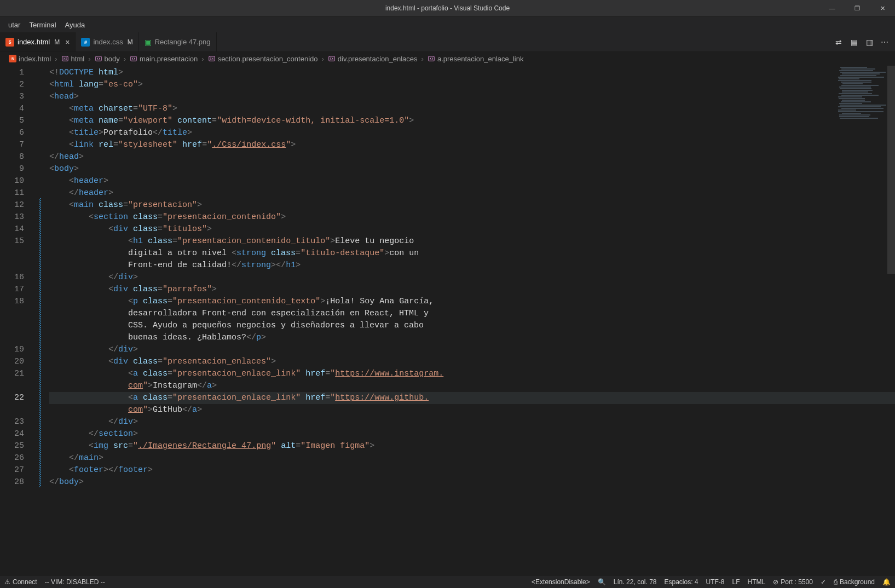 Image resolution: width=895 pixels, height=588 pixels. What do you see at coordinates (14, 25) in the screenshot?
I see `menu-item-utar: utar` at bounding box center [14, 25].